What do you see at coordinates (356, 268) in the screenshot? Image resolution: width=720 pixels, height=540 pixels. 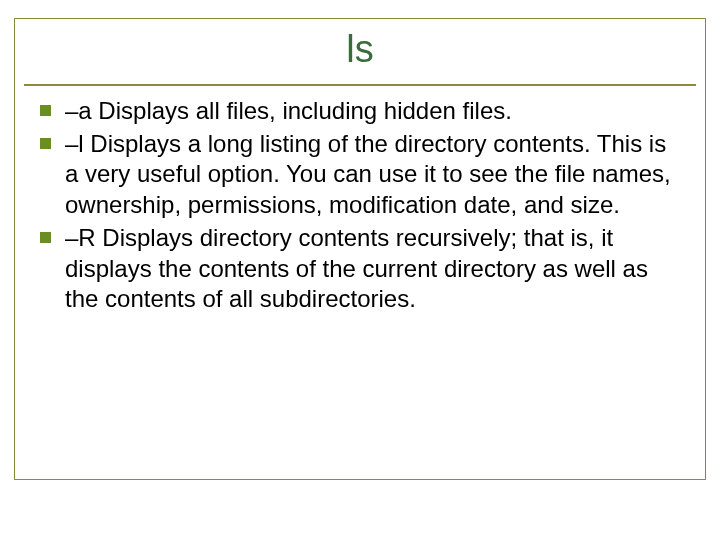 I see `option-desc: Displays directory contents recursively;…` at bounding box center [356, 268].